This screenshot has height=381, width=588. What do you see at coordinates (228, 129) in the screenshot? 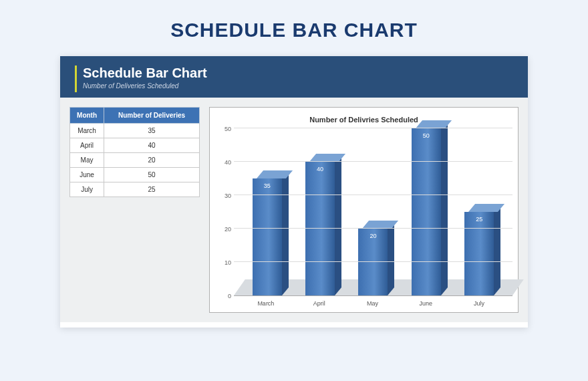
I see `y-tick-label: 50` at bounding box center [228, 129].